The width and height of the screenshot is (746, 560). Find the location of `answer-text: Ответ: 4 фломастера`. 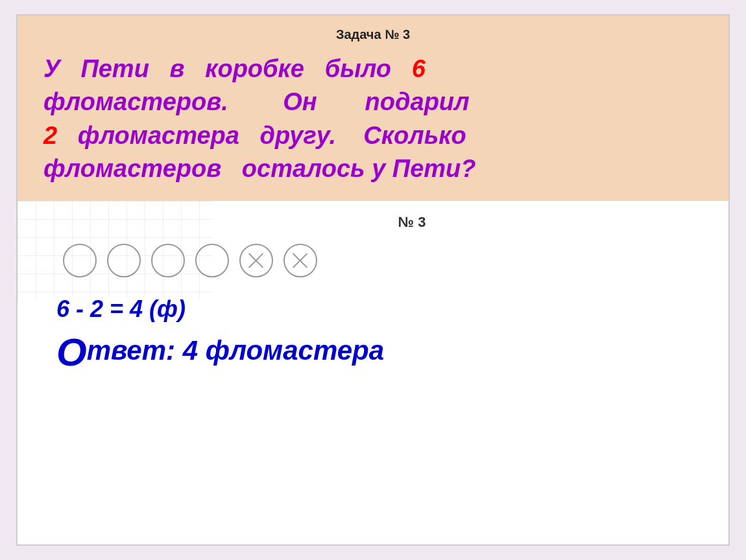

answer-text: Ответ: 4 фломастера is located at coordinates (373, 353).